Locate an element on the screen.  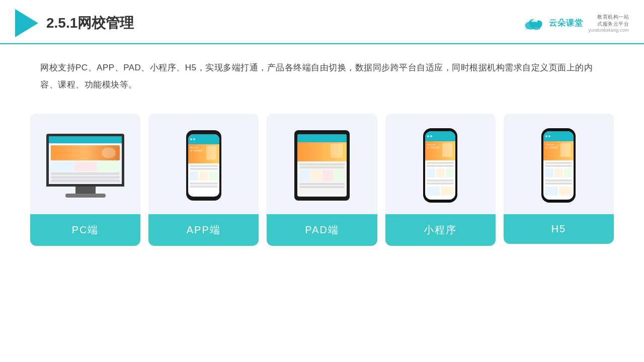
brand-url: yunduoketang.com is located at coordinates (609, 30).